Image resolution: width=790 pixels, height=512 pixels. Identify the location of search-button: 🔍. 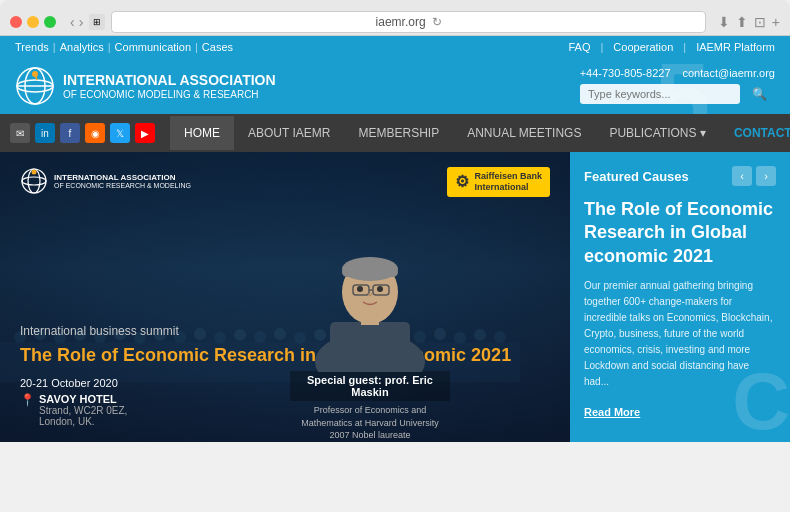
(760, 94).